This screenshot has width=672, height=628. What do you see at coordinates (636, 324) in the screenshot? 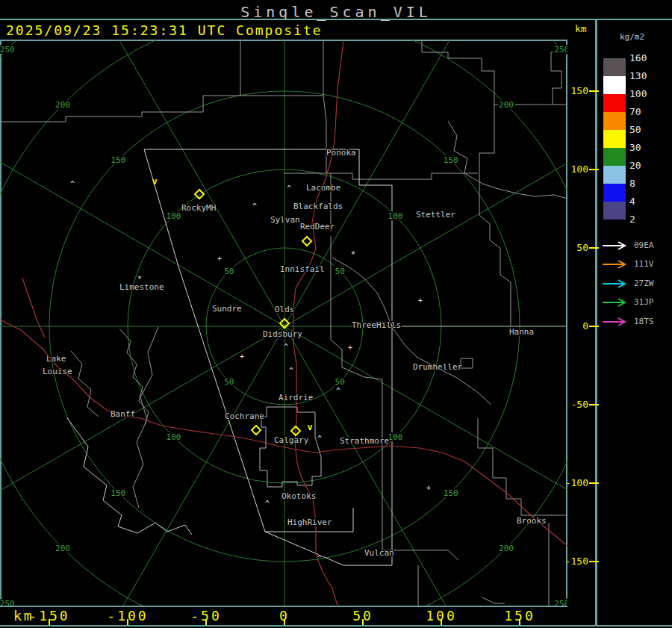
I see `storm-track-legend: 09EA111V27ZW31JP18TS` at bounding box center [636, 324].